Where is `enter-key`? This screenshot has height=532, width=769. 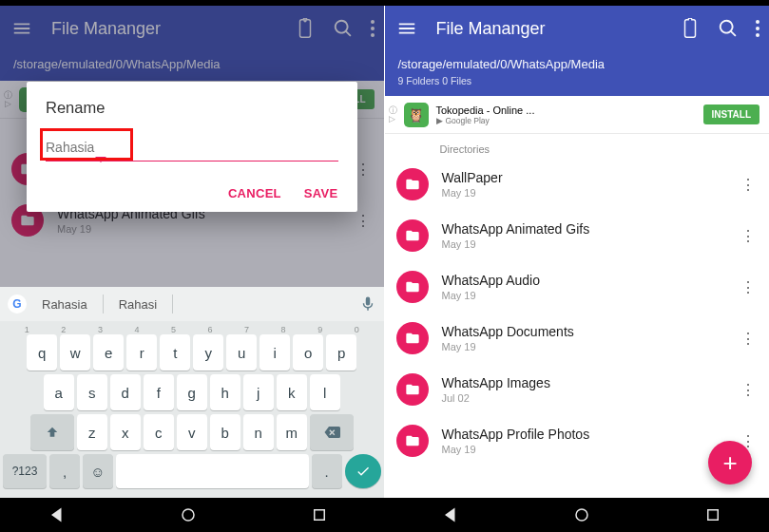 enter-key is located at coordinates (363, 471).